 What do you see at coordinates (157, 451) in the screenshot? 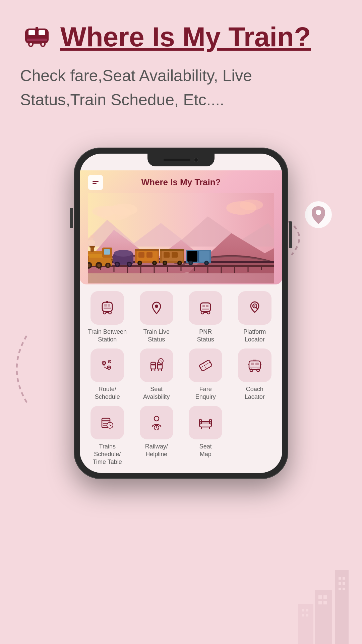
I see `railway-helpline-label: Railway/Helpline` at bounding box center [157, 451].